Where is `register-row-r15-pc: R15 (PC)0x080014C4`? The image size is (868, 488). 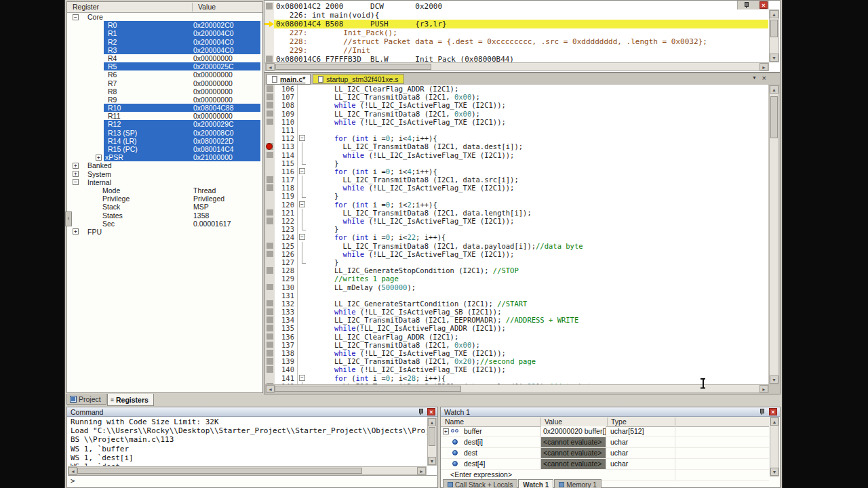 register-row-r15-pc: R15 (PC)0x080014C4 is located at coordinates (165, 149).